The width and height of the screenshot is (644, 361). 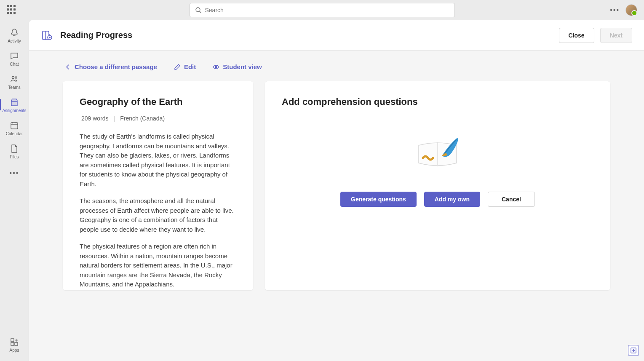 What do you see at coordinates (14, 58) in the screenshot?
I see `rail-chat: Chat` at bounding box center [14, 58].